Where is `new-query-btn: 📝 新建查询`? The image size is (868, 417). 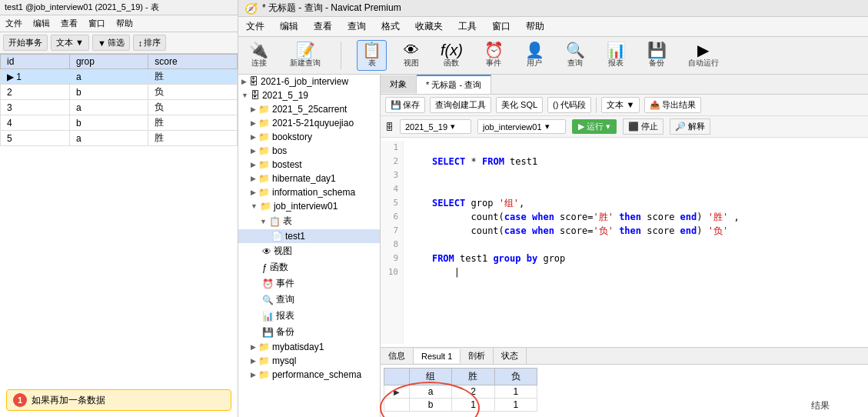 new-query-btn: 📝 新建查询 is located at coordinates (305, 55).